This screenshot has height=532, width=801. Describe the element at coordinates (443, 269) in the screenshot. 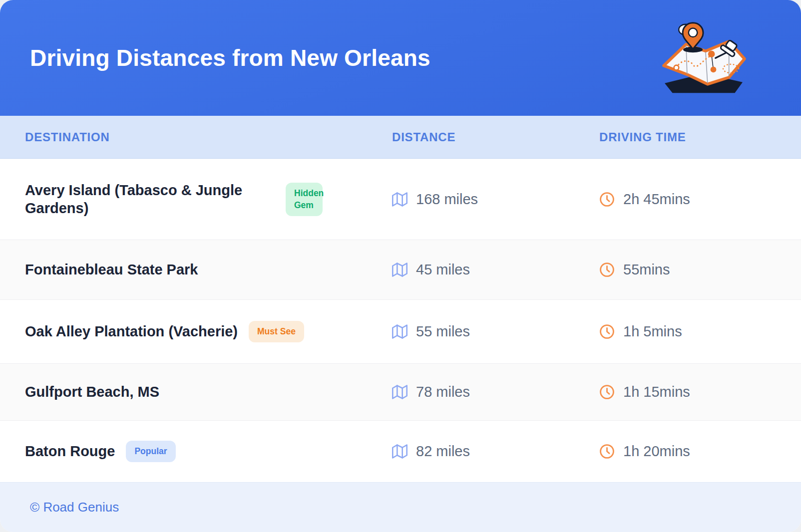

I see `distance-value: 45 miles` at that location.